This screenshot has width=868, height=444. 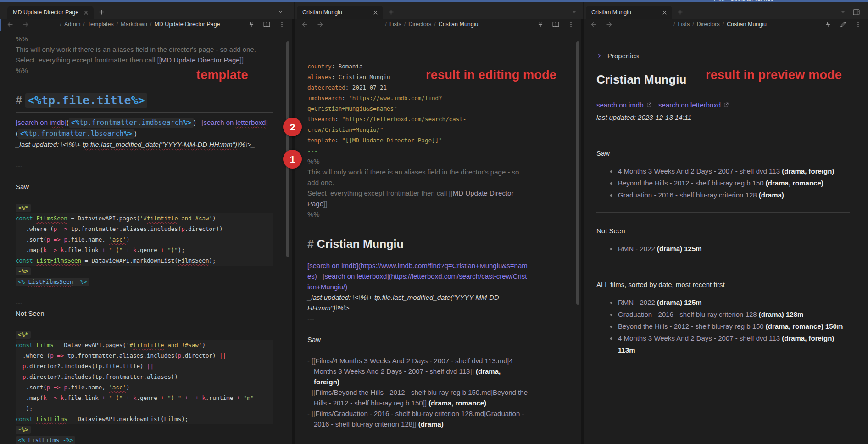 What do you see at coordinates (144, 219) in the screenshot?
I see `editor-line: const FilmsSeen = DataviewAPI.pages('#fi…` at bounding box center [144, 219].